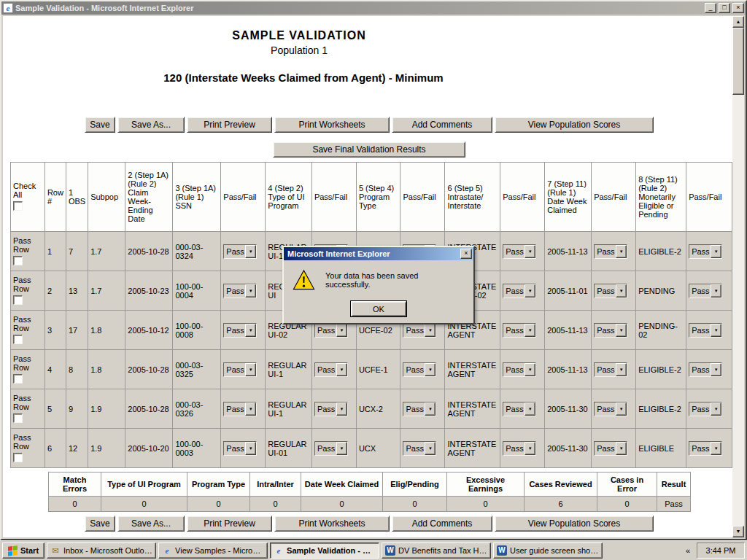 Image resolution: width=747 pixels, height=560 pixels. Describe the element at coordinates (738, 8) in the screenshot. I see `close-button: ×` at that location.